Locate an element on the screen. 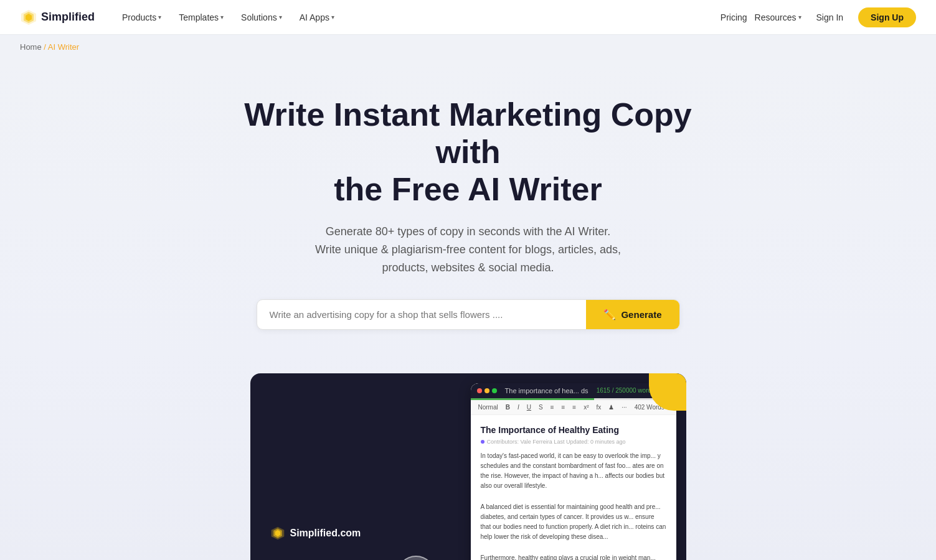 The height and width of the screenshot is (560, 936). generate-button: ✏️ Generate is located at coordinates (633, 315).